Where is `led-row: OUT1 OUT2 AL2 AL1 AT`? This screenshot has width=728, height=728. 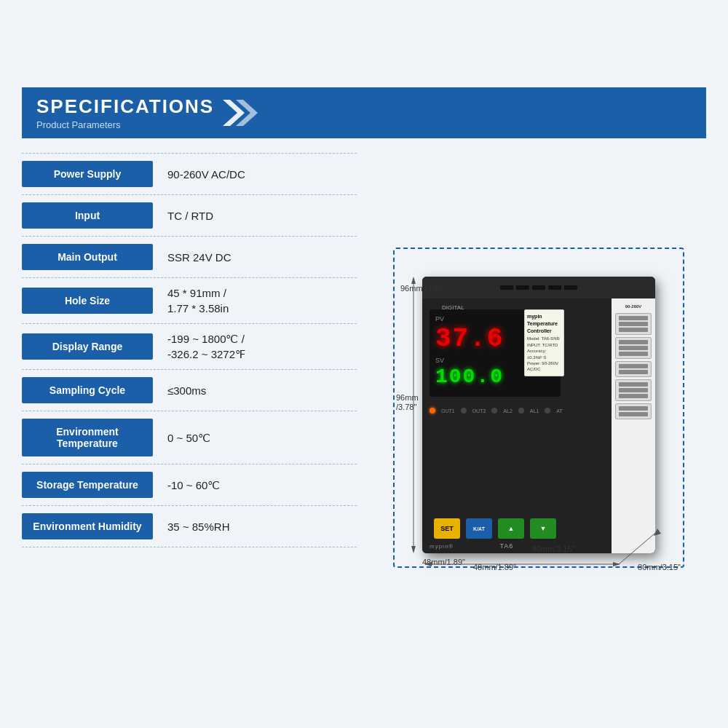 led-row: OUT1 OUT2 AL2 AL1 AT is located at coordinates (496, 411).